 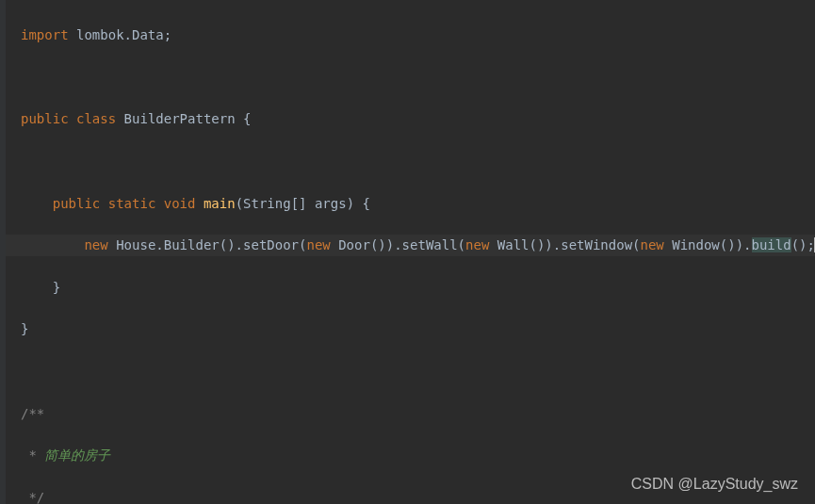 I want to click on keyword-static: static, so click(x=132, y=203).